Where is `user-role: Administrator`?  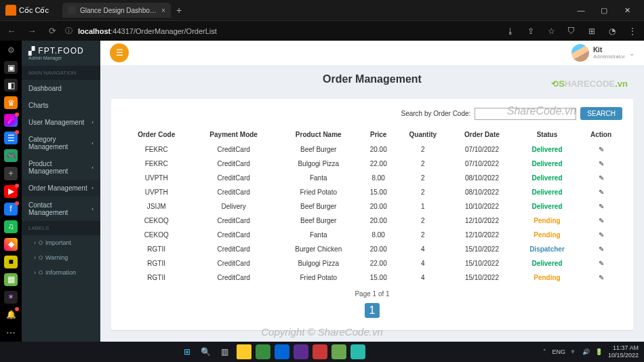
user-role: Administrator is located at coordinates (609, 57).